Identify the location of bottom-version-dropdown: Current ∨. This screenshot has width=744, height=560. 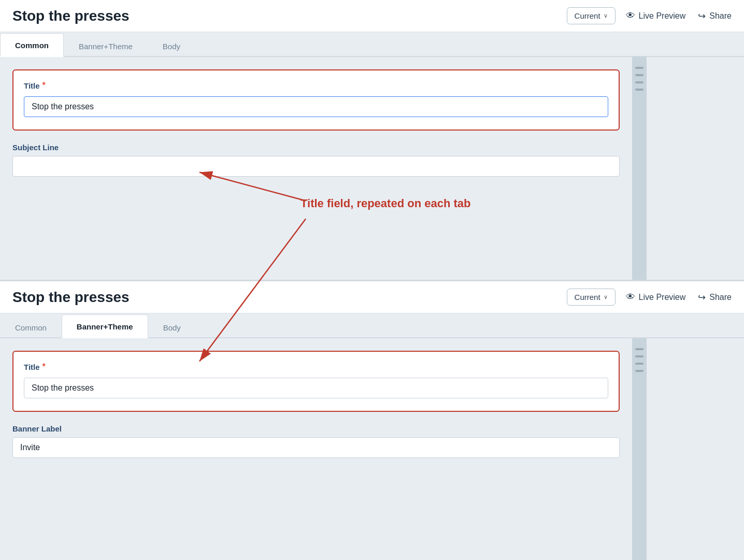
(591, 297).